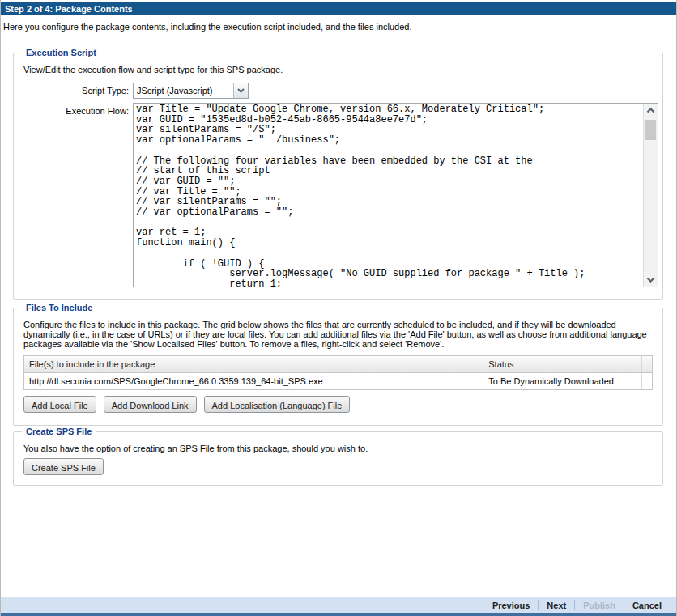  I want to click on row-spacer, so click(647, 380).